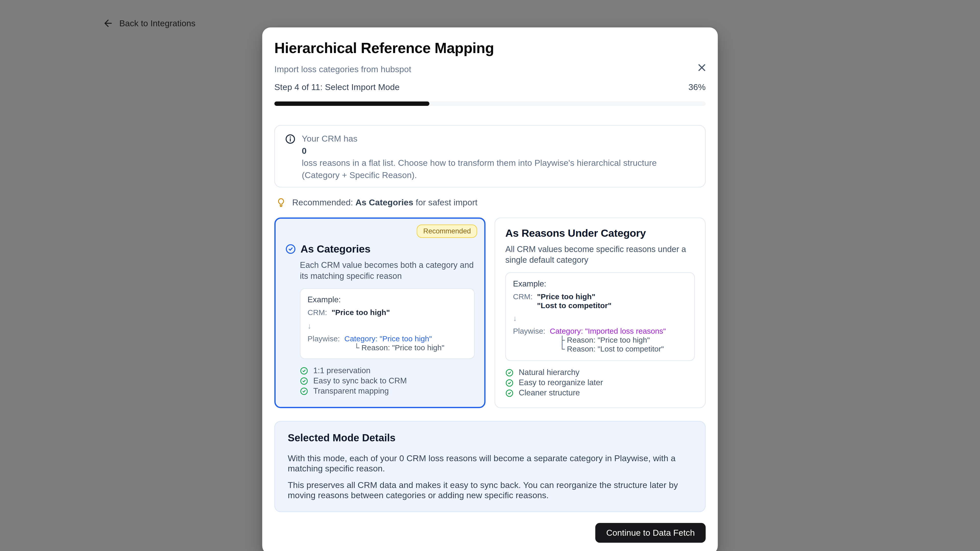 The height and width of the screenshot is (551, 980). Describe the element at coordinates (498, 139) in the screenshot. I see `crm-info-line1: Your CRM has` at that location.